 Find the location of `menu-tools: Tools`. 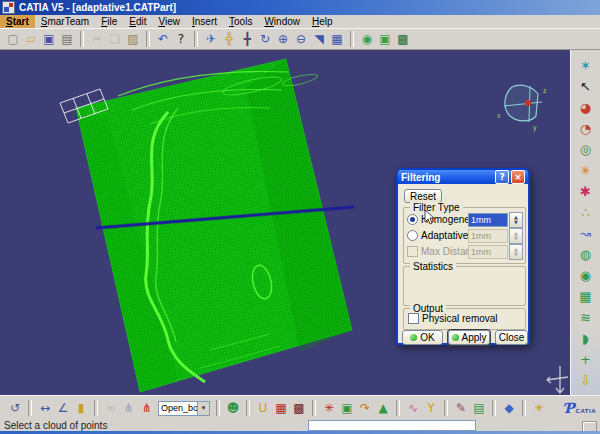

menu-tools: Tools is located at coordinates (240, 22).